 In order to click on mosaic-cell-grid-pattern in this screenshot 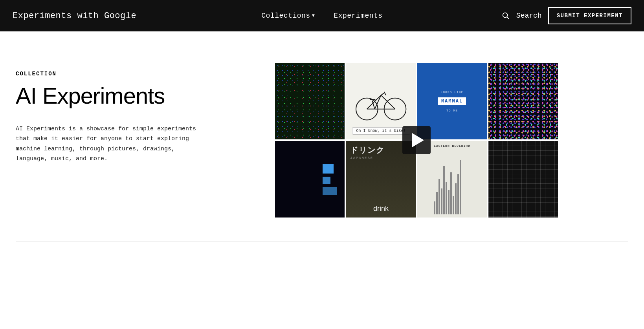, I will do `click(523, 179)`.